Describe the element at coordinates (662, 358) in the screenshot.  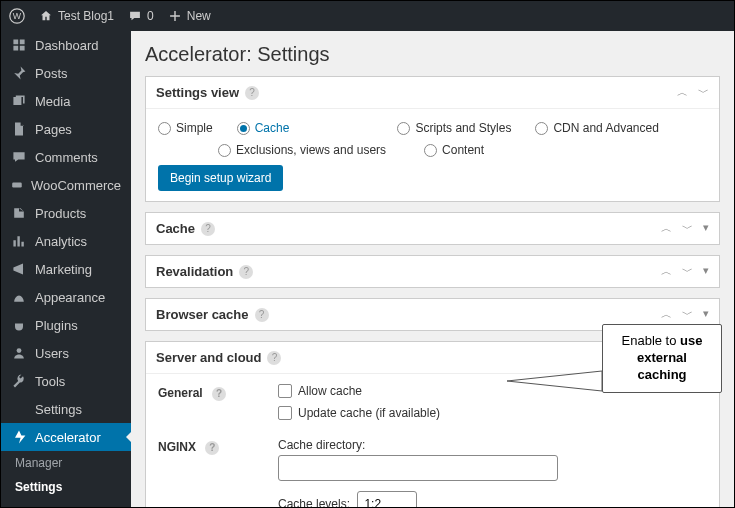
I see `annotation-callout: Enable to use external caching` at that location.